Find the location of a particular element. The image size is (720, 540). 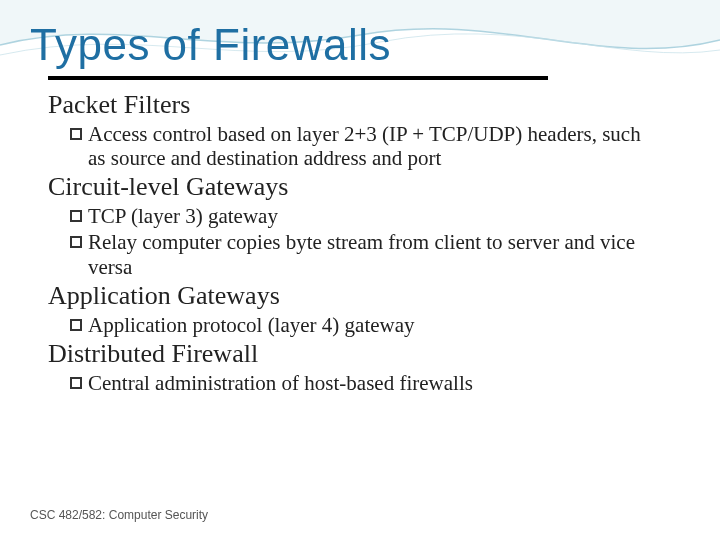

bullet-item: Access control based on layer 2+3 (IP + … is located at coordinates (380, 146).